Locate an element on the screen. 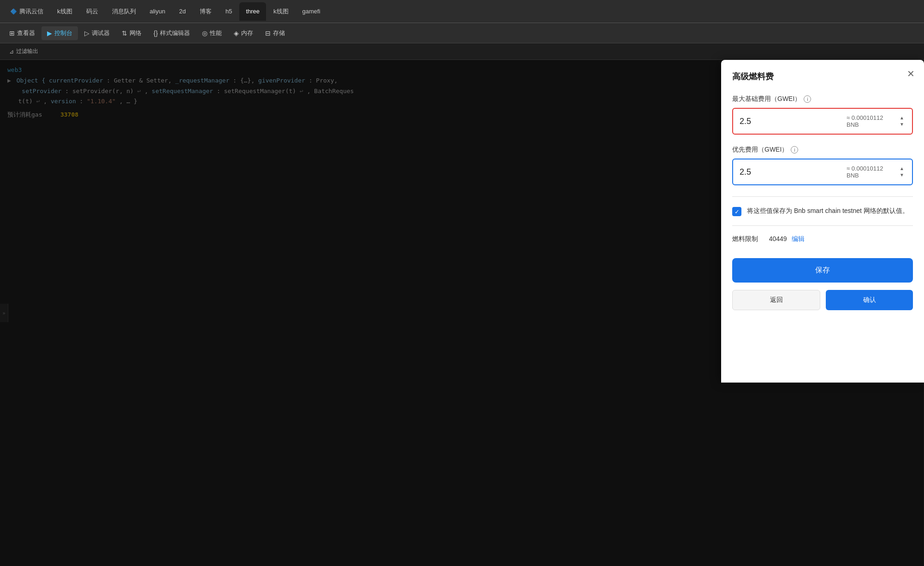 This screenshot has height=566, width=924. save-defaults-row: ✓ 将这些值保存为 Bnb smart chain testnet 网络的默认值… is located at coordinates (823, 211).